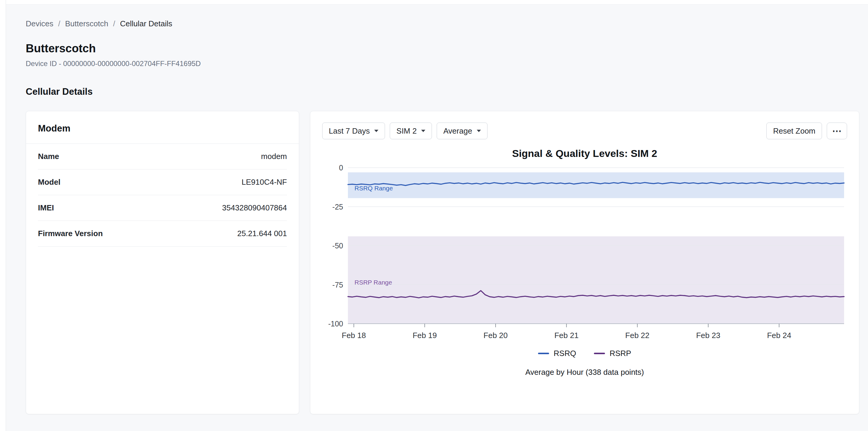 This screenshot has width=868, height=431. What do you see at coordinates (146, 24) in the screenshot?
I see `breadcrumb-current-page: Cellular Details` at bounding box center [146, 24].